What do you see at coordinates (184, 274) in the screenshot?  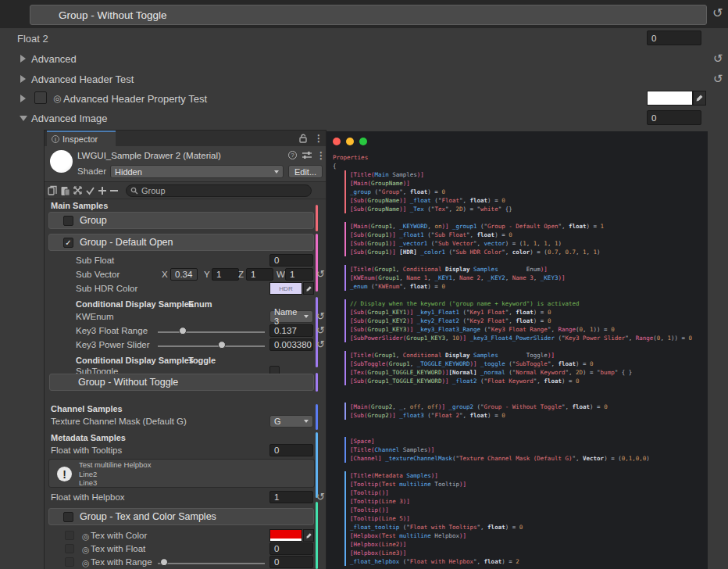 I see `vector-x-input: 0.34` at bounding box center [184, 274].